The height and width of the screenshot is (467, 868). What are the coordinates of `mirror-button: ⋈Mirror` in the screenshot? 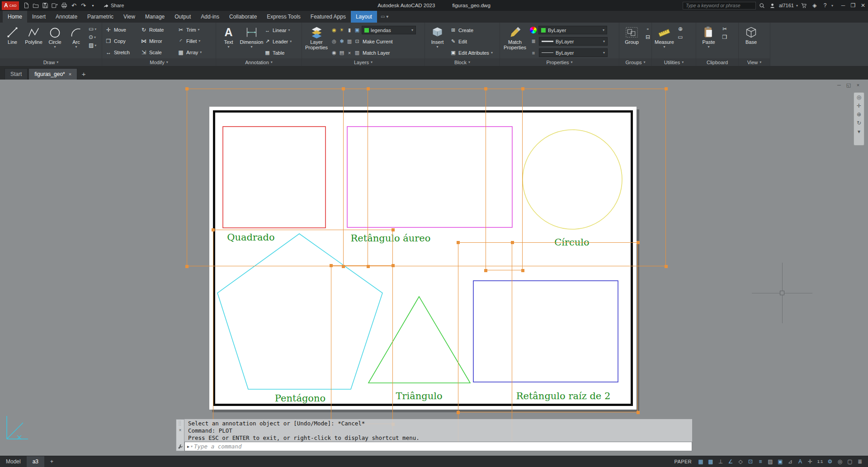 It's located at (158, 41).